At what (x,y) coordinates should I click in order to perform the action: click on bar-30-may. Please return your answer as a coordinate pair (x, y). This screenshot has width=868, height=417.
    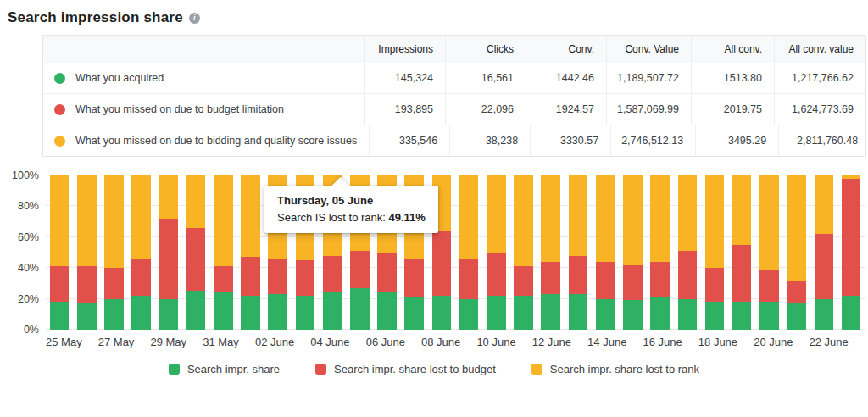
    Looking at the image, I should click on (197, 253).